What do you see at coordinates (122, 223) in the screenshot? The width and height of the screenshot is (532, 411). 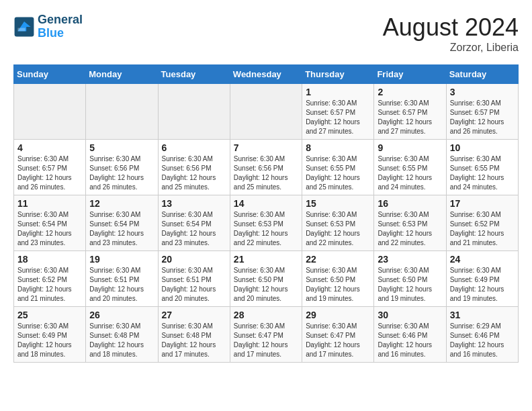 I see `calendar-cell: 12Sunrise: 6:30 AMSunset: 6:54 PMDayligh…` at bounding box center [122, 223].